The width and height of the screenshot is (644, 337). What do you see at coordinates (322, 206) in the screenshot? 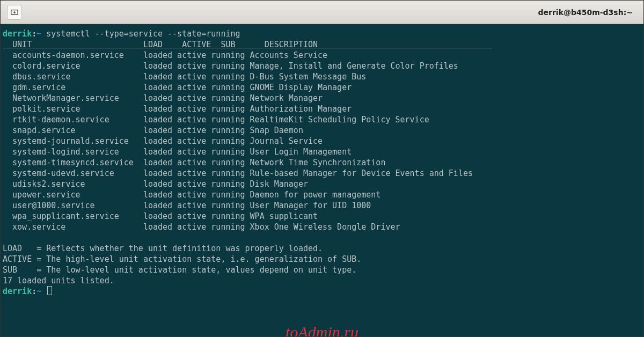
I see `service-row: user@1000.service loaded active running …` at bounding box center [322, 206].